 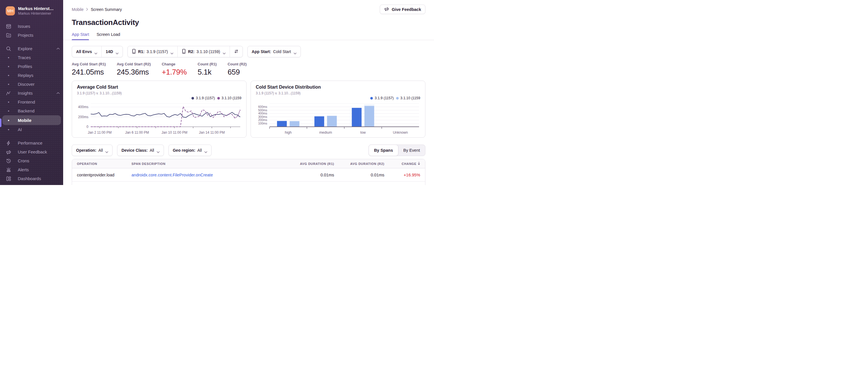 I want to click on stat-value: 659, so click(x=237, y=72).